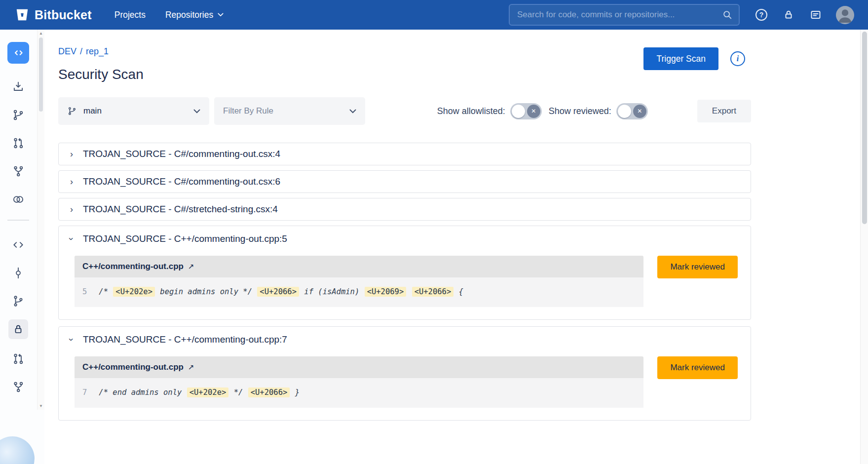 The width and height of the screenshot is (868, 464). What do you see at coordinates (789, 15) in the screenshot?
I see `lock-icon` at bounding box center [789, 15].